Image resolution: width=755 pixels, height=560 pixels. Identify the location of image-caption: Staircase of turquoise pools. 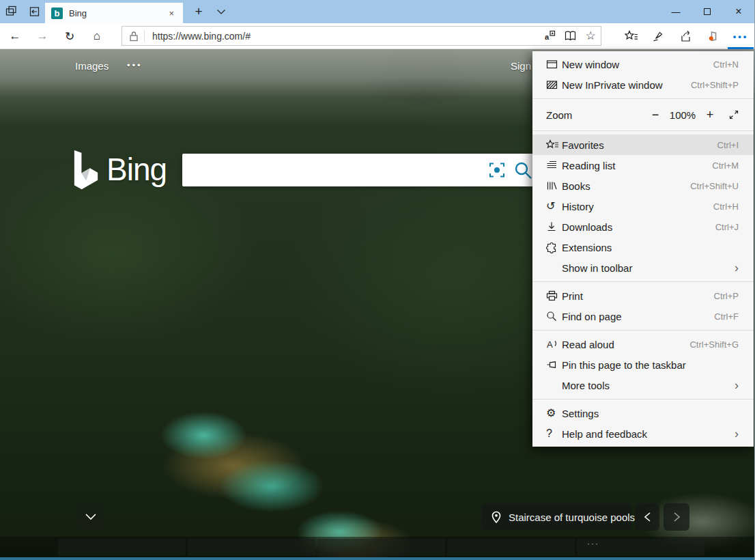
(572, 518).